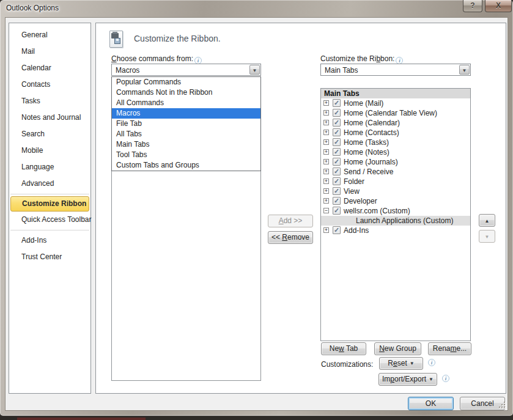  Describe the element at coordinates (290, 237) in the screenshot. I see `remove-button: << Remove` at that location.